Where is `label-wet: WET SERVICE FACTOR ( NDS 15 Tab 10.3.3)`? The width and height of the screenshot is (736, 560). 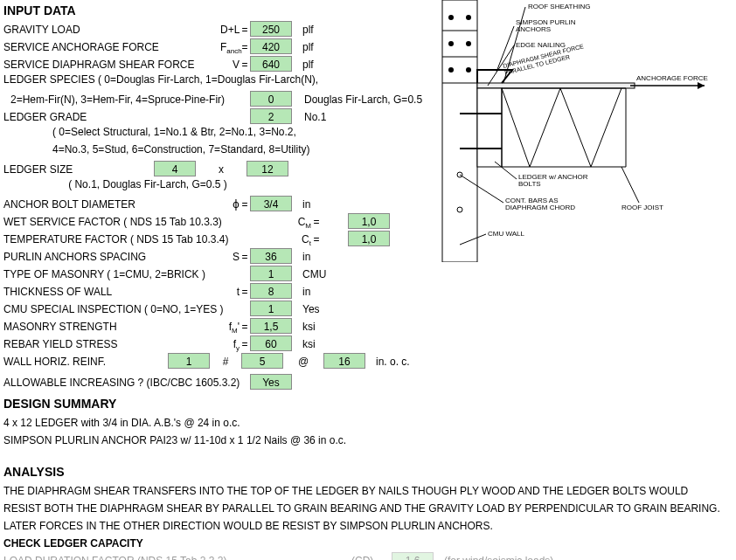 label-wet: WET SERVICE FACTOR ( NDS 15 Tab 10.3.3) is located at coordinates (149, 222).